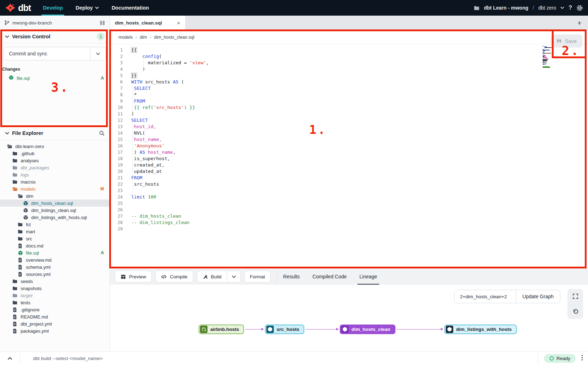 The image size is (588, 365). Describe the element at coordinates (102, 23) in the screenshot. I see `docs-book-icon` at that location.